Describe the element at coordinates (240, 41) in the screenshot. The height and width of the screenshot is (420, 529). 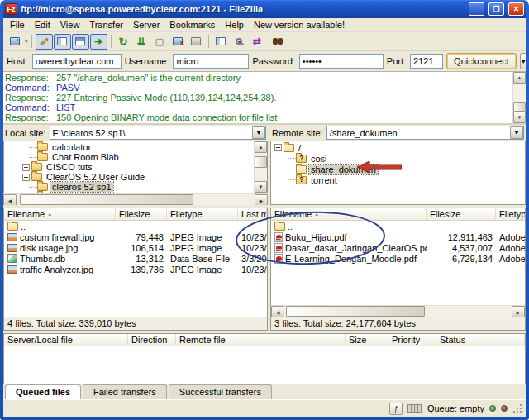
I see `directory-comparison-button` at that location.